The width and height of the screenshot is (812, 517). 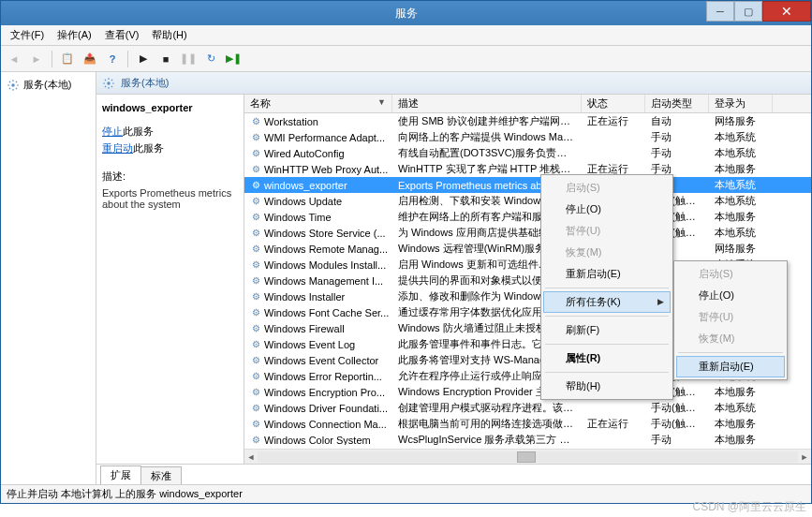 I want to click on cell-name: Windows Remote Manag..., so click(x=326, y=249).